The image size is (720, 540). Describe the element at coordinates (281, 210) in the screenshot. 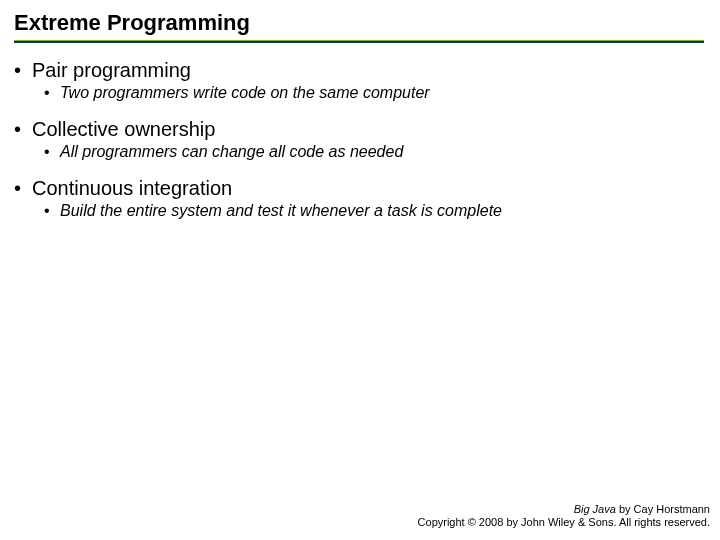

I see `sub-bullet-text: Build the entire system and test it when…` at that location.